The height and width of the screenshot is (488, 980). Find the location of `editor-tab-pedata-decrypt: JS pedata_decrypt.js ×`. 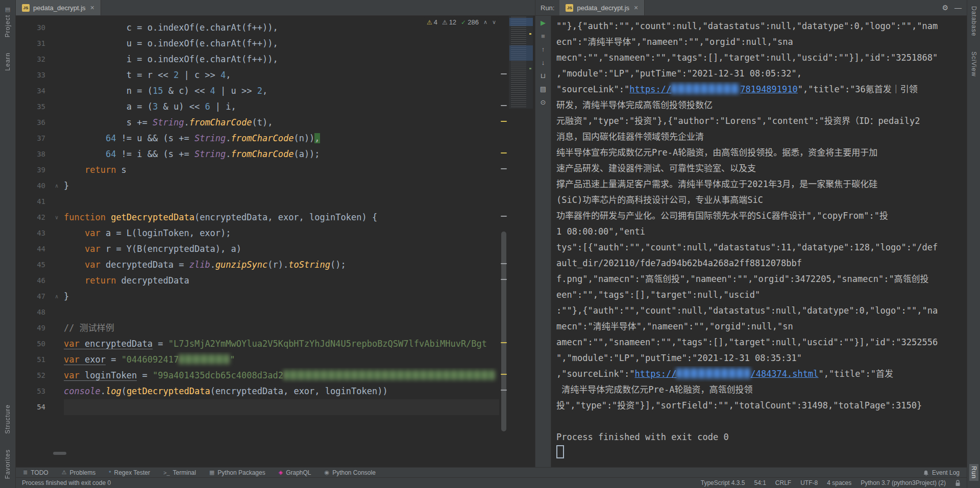

editor-tab-pedata-decrypt: JS pedata_decrypt.js × is located at coordinates (58, 8).